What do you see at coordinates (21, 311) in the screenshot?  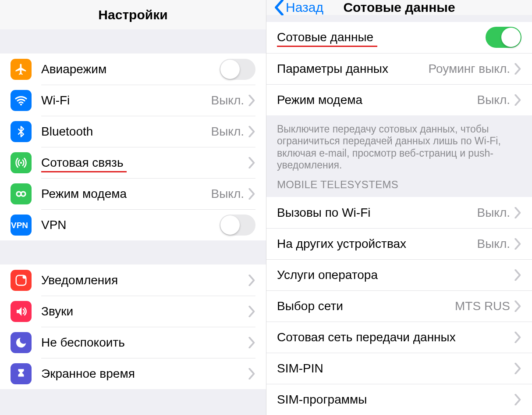 I see `sound-icon` at bounding box center [21, 311].